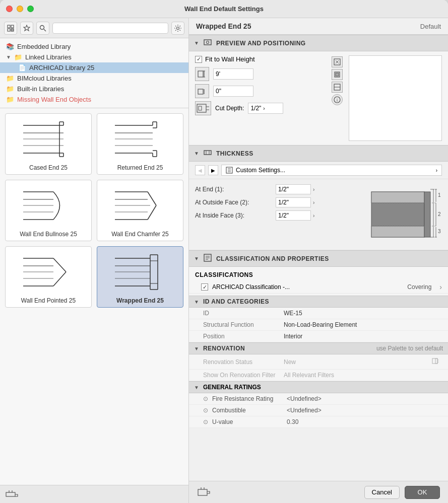 This screenshot has height=503, width=448. I want to click on classification-section-chevron: ▼, so click(197, 259).